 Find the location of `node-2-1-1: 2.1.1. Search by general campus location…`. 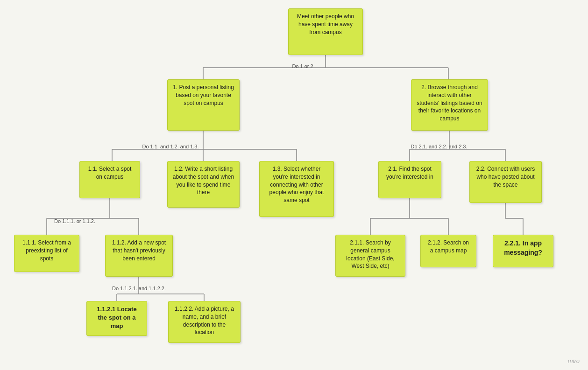

node-2-1-1: 2.1.1. Search by general campus location… is located at coordinates (370, 256).